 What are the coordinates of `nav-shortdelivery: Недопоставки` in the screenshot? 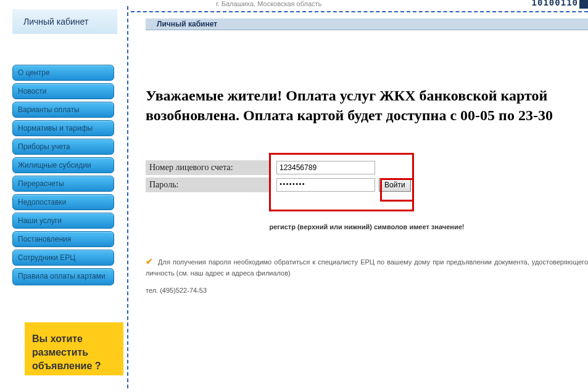 It's located at (63, 202).